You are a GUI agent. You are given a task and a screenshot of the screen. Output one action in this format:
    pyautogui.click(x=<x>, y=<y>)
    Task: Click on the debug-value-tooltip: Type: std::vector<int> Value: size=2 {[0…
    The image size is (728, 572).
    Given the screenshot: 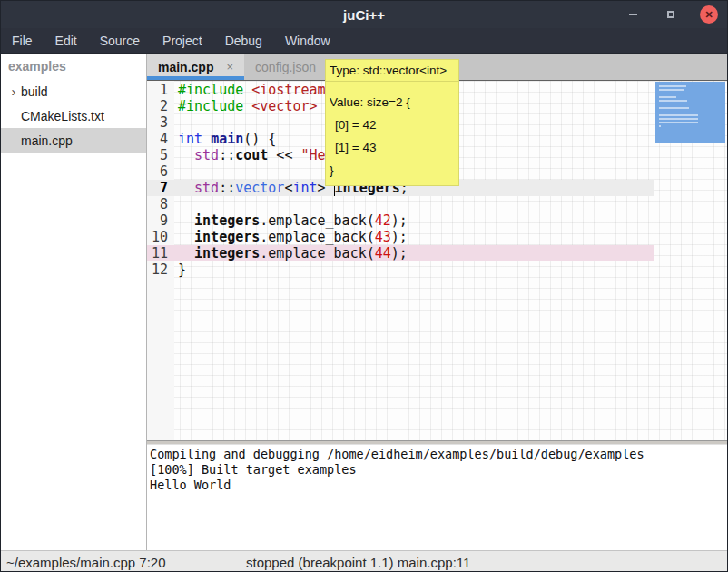 What is the action you would take?
    pyautogui.click(x=392, y=123)
    